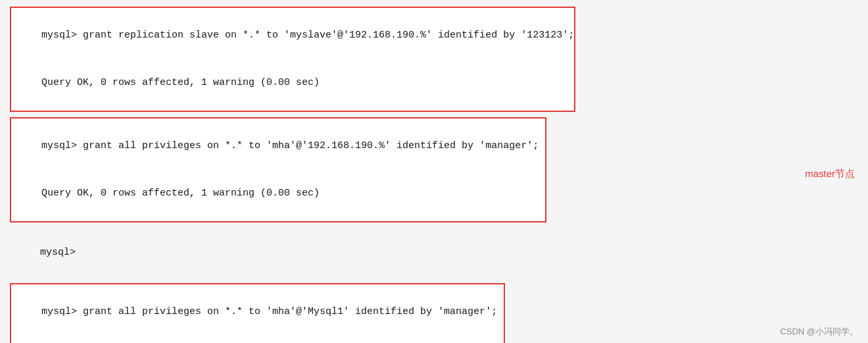 The width and height of the screenshot is (868, 343). Describe the element at coordinates (830, 174) in the screenshot. I see `side-label: master节点` at that location.